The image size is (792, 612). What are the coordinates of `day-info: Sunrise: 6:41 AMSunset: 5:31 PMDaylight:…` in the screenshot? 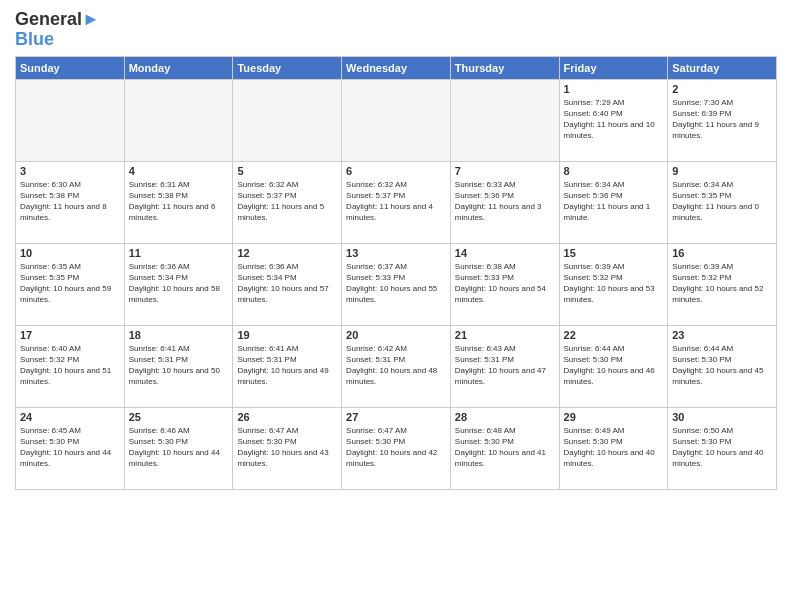 It's located at (287, 366).